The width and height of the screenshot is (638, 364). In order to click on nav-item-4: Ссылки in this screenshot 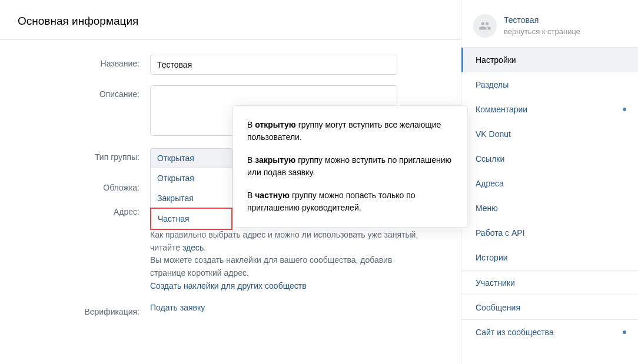, I will do `click(550, 159)`.